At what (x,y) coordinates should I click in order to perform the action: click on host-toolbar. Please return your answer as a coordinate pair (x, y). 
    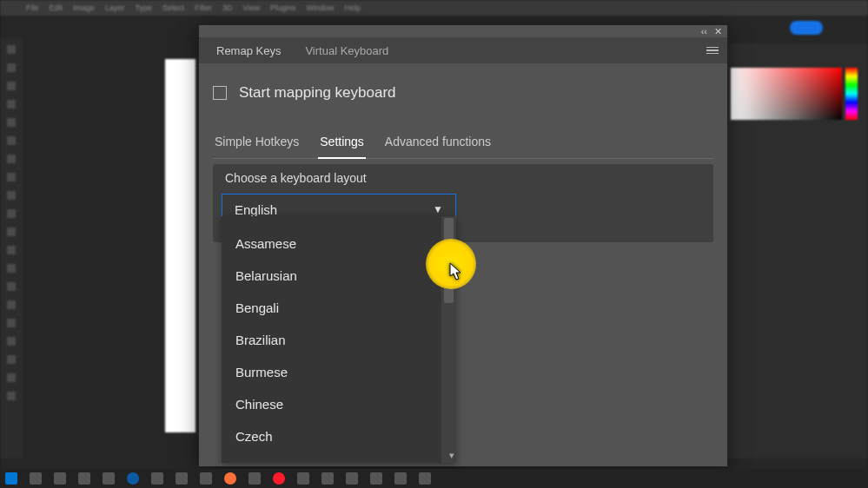
    Looking at the image, I should click on (11, 248).